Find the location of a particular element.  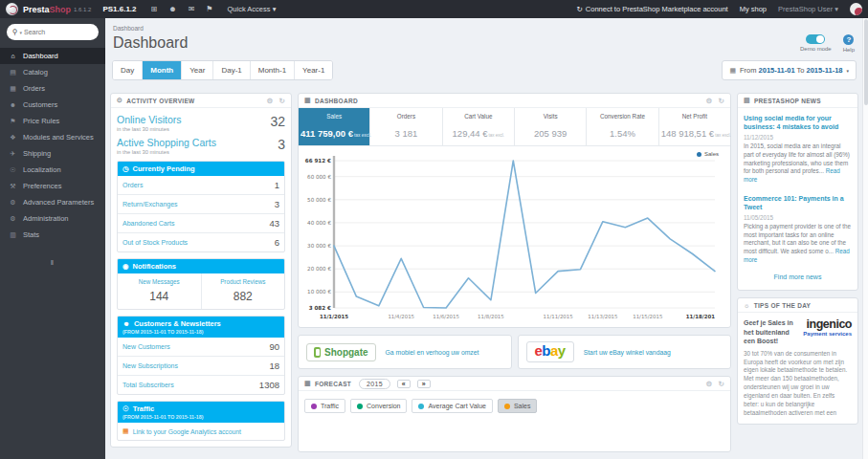

pending-orders-row: Orders1 is located at coordinates (201, 186).